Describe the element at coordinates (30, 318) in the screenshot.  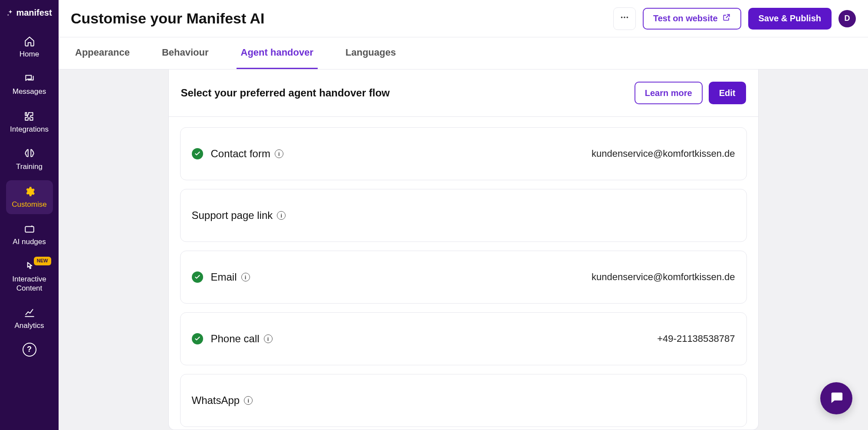
I see `sidebar-item-analytics: Analytics` at that location.